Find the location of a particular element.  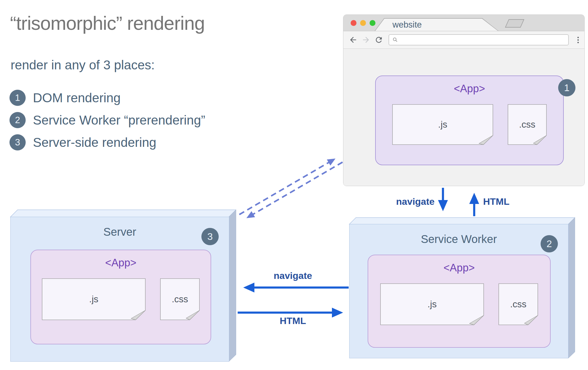

server-box: Server 3 <App> .js .css is located at coordinates (120, 289).